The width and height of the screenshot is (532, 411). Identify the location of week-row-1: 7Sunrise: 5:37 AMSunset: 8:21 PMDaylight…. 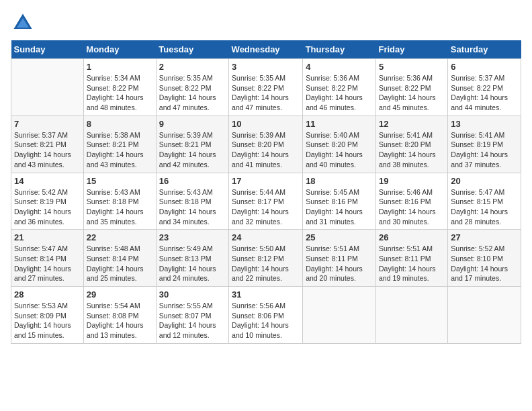
(266, 144).